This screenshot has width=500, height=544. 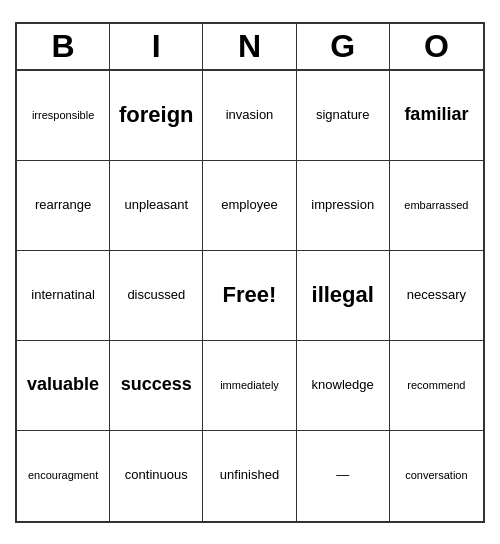 What do you see at coordinates (156, 296) in the screenshot?
I see `bingo-cell-11: discussed` at bounding box center [156, 296].